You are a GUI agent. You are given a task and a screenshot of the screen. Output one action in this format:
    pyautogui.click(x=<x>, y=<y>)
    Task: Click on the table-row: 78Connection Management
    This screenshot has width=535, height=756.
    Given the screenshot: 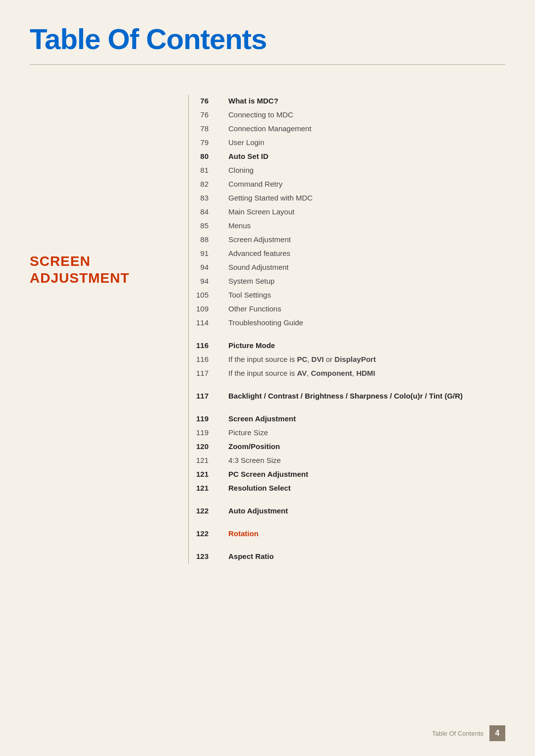 What is the action you would take?
    pyautogui.click(x=347, y=129)
    